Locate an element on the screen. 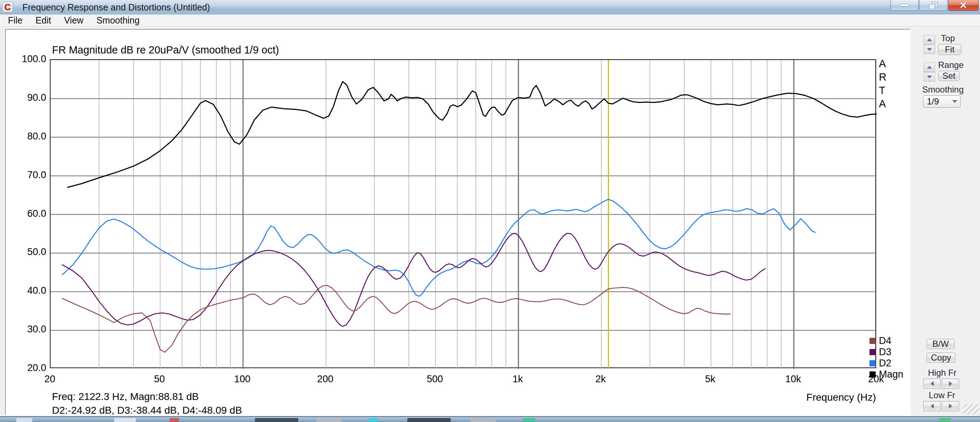 The image size is (980, 422). legend-label: D4 is located at coordinates (885, 341).